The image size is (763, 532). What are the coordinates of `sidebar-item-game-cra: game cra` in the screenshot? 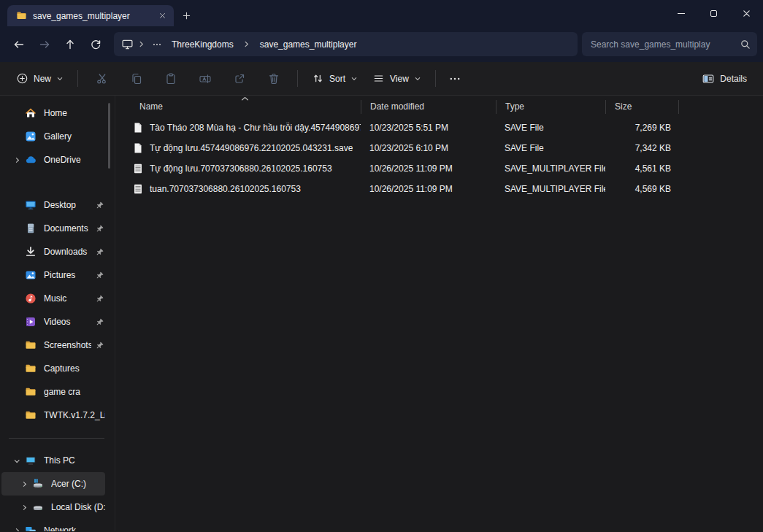 It's located at (53, 392).